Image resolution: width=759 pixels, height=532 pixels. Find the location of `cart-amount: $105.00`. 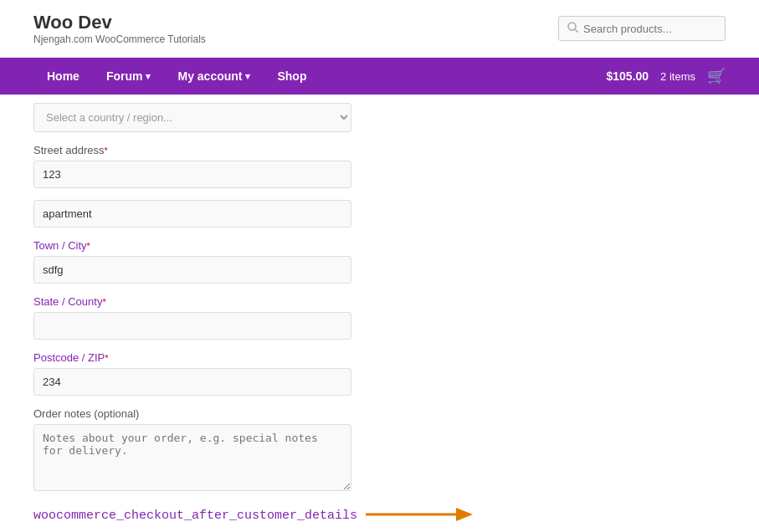

cart-amount: $105.00 is located at coordinates (628, 76).